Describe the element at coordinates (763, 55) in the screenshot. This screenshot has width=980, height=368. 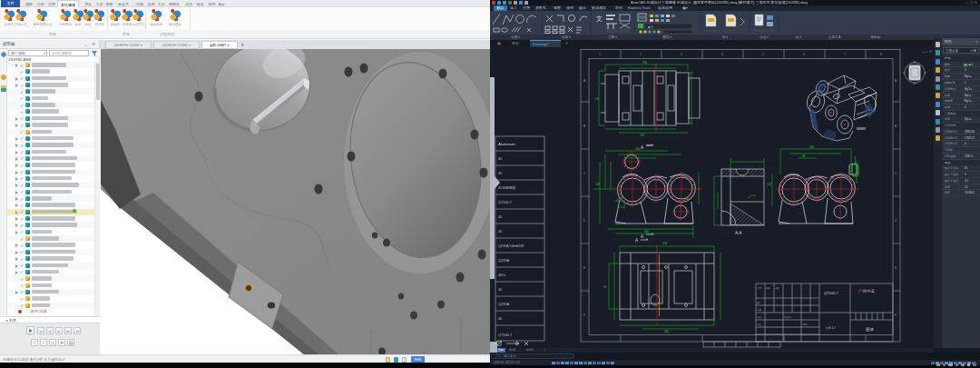
I see `svg-text: 5` at that location.